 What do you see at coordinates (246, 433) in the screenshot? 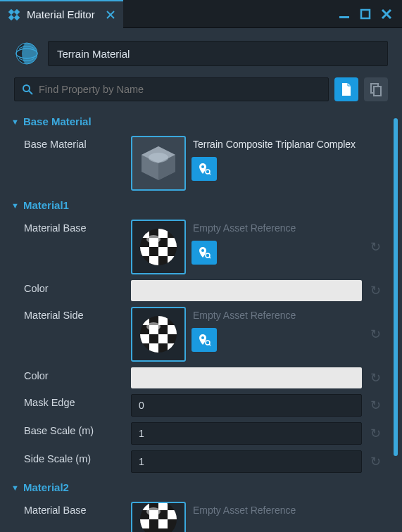
I see `base-scale-input` at bounding box center [246, 433].